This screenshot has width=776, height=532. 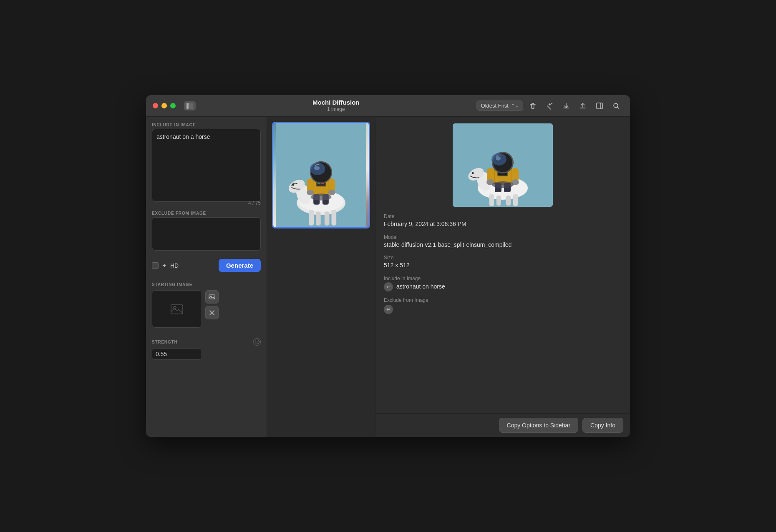 I want to click on clear-image-button, so click(x=212, y=313).